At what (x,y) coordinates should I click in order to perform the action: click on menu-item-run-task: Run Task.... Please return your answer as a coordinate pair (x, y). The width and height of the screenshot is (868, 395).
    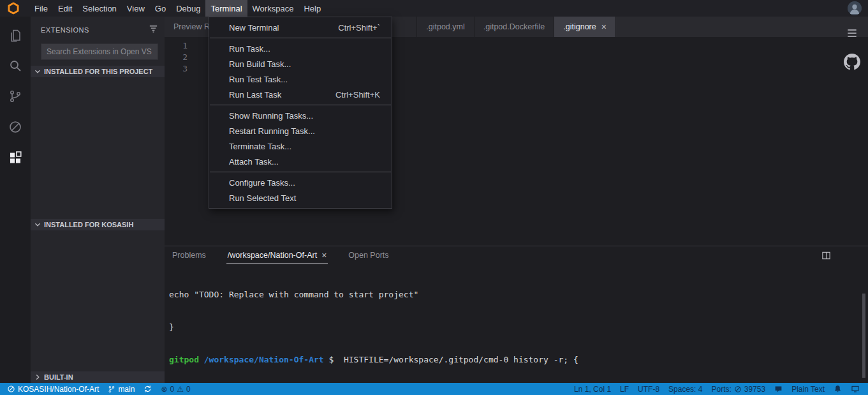
    Looking at the image, I should click on (300, 48).